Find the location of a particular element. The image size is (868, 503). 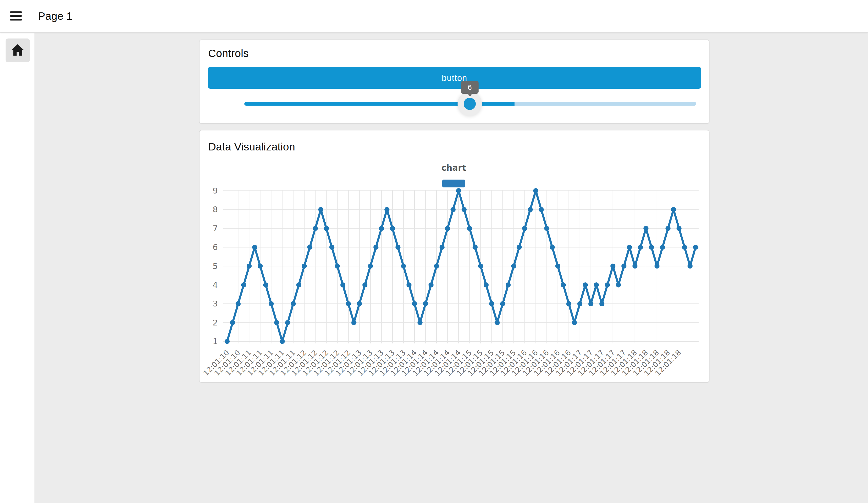

controls-card: Controls button slider 6 is located at coordinates (454, 82).